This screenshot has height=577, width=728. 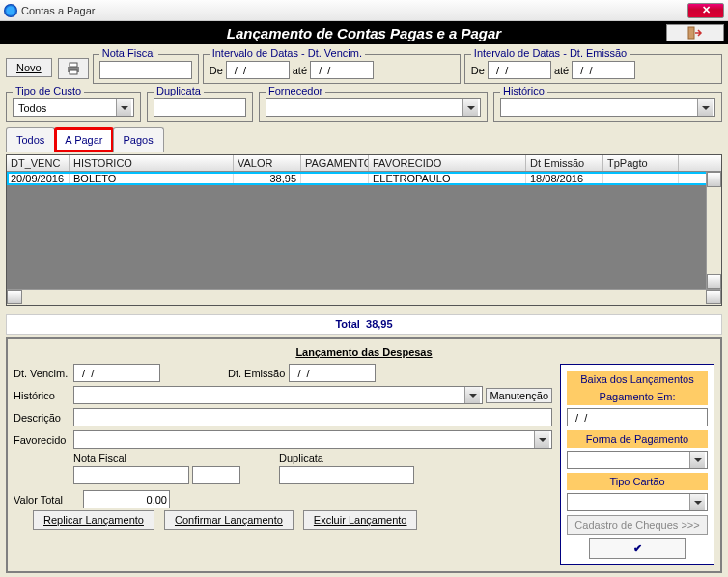 I want to click on col-historico: HISTORICO, so click(x=152, y=163).